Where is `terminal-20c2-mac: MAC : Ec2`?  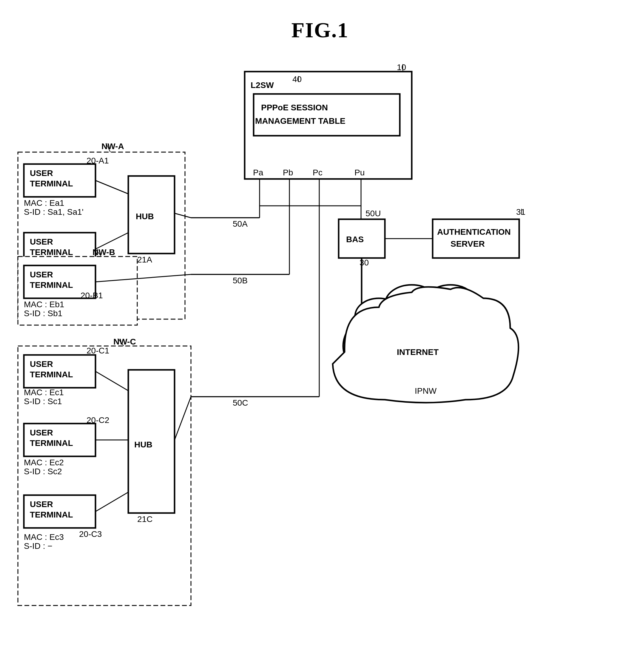
terminal-20c2-mac: MAC : Ec2 is located at coordinates (44, 463).